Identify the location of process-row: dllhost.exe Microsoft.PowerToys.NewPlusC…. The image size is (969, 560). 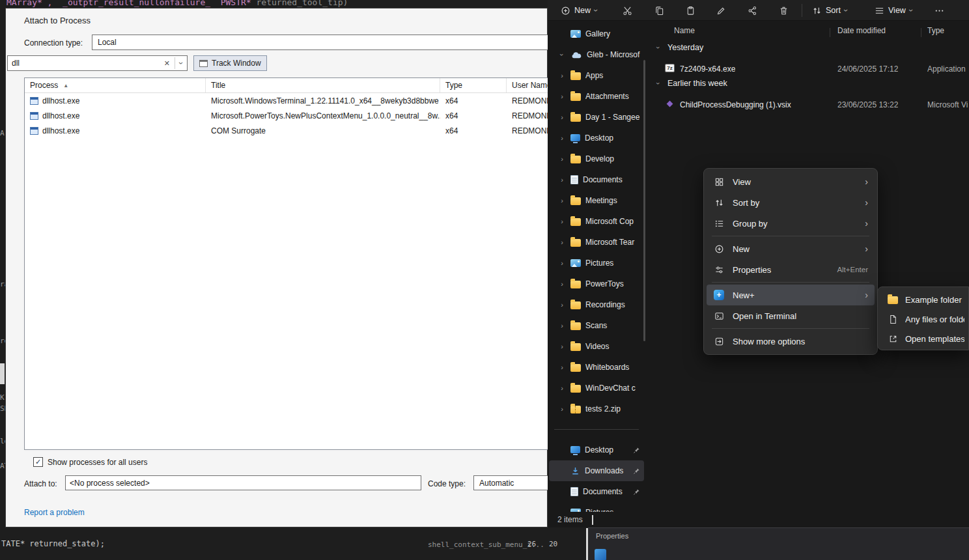
(287, 116).